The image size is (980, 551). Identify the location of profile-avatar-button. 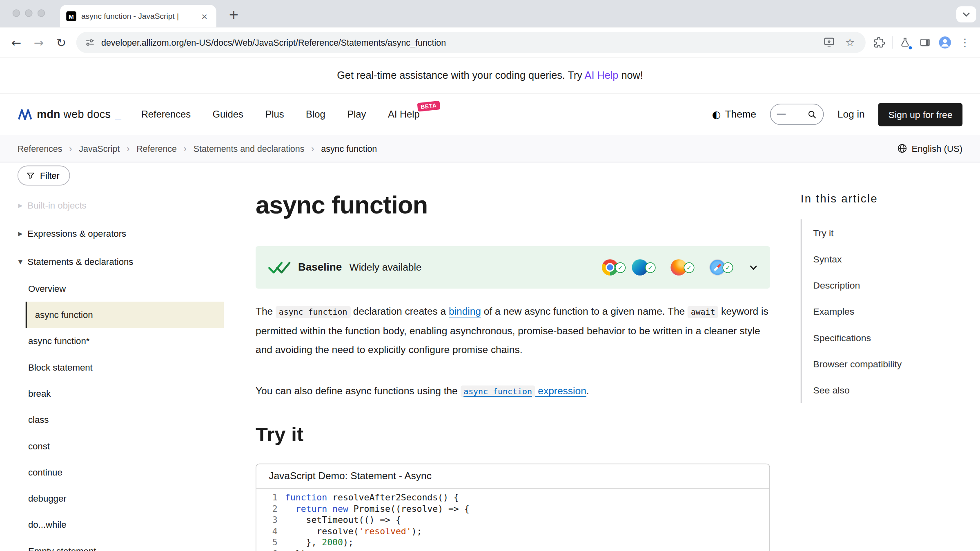
(945, 42).